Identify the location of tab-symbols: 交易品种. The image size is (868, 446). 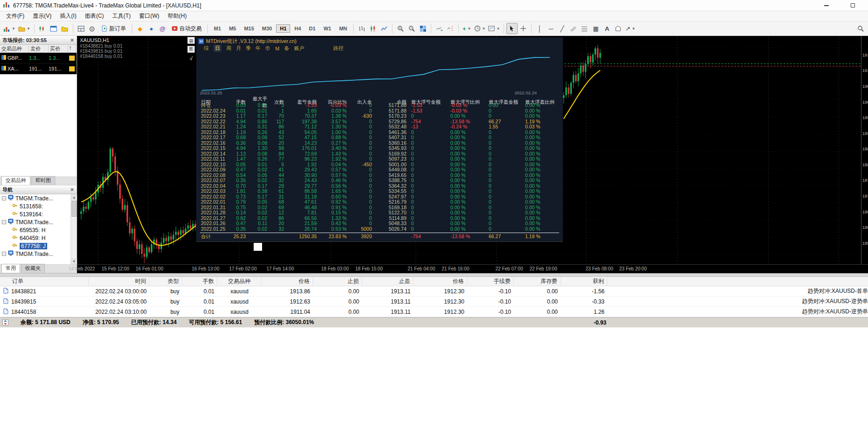
(16, 180).